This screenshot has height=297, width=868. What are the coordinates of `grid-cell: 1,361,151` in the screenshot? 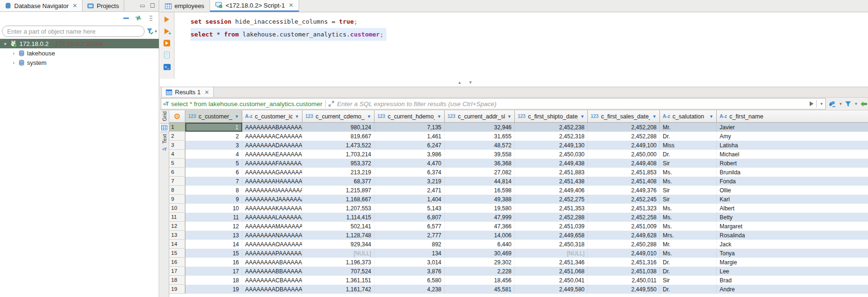 It's located at (338, 280).